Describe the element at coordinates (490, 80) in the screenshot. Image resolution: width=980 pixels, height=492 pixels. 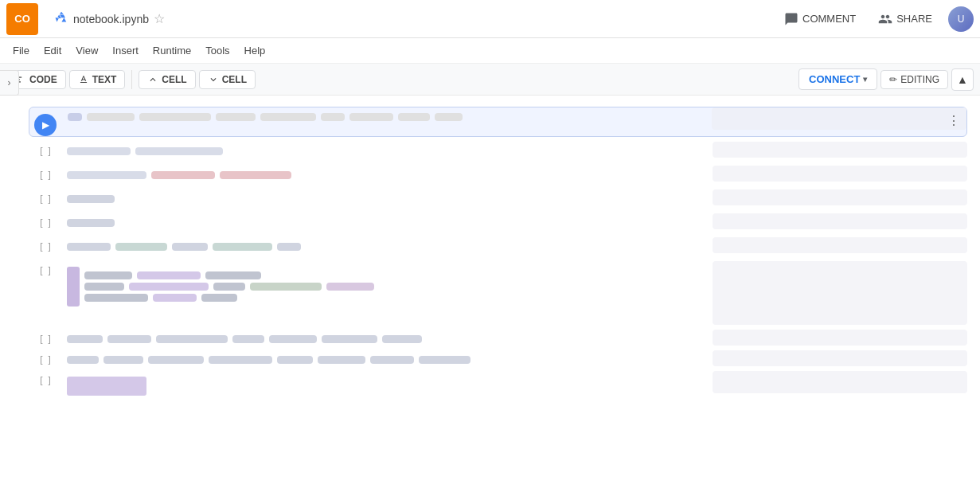
I see `toolbar: CODE TEXT CELL CELL CONNECT ▾ ✏ EDITING …` at that location.